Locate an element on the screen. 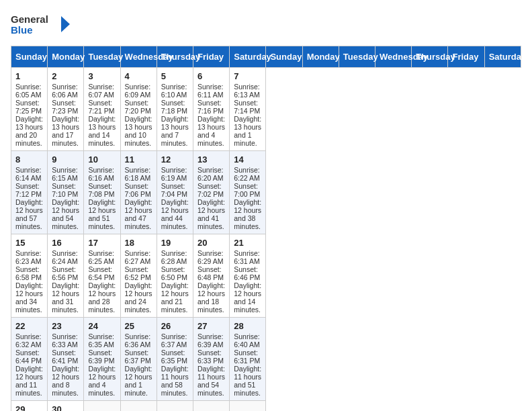  day-number: 26 is located at coordinates (175, 326).